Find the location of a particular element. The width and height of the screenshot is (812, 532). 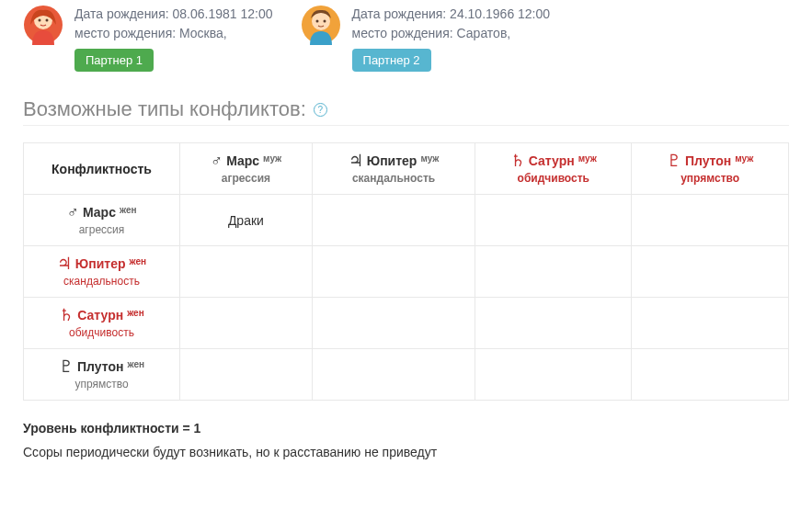

avatar-male-icon is located at coordinates (321, 25).